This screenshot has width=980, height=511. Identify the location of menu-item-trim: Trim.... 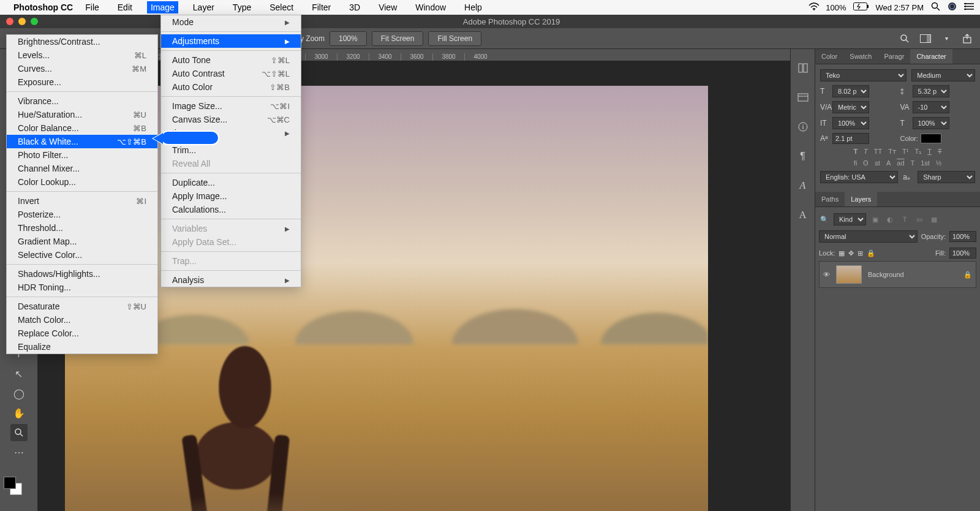
(231, 150).